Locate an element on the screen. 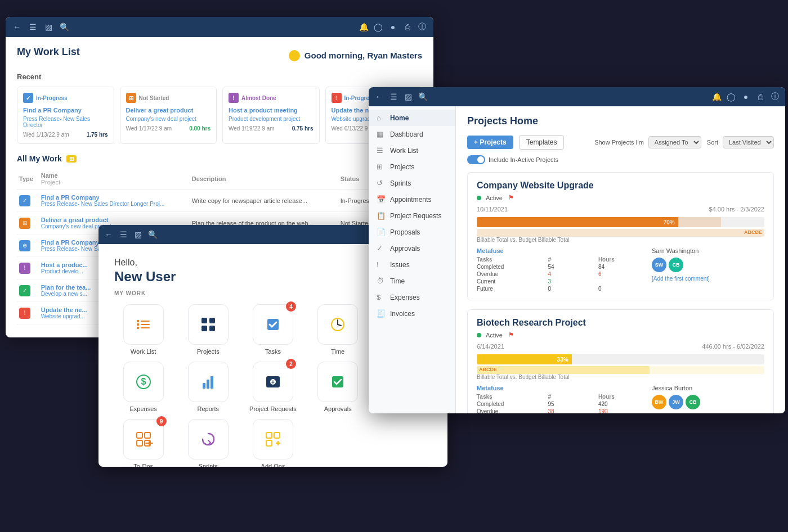 The image size is (788, 532). expenses-icon: $ is located at coordinates (381, 297).